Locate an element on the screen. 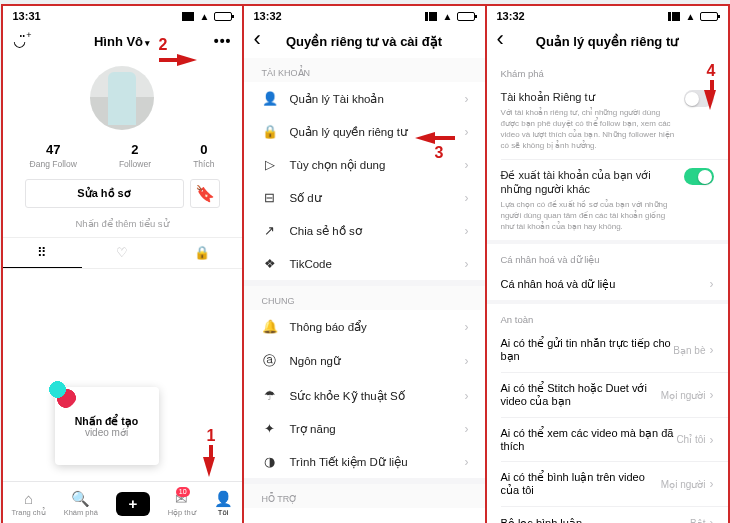  row-personalization: Cá nhân hoá và dữ liệu› is located at coordinates (608, 284).